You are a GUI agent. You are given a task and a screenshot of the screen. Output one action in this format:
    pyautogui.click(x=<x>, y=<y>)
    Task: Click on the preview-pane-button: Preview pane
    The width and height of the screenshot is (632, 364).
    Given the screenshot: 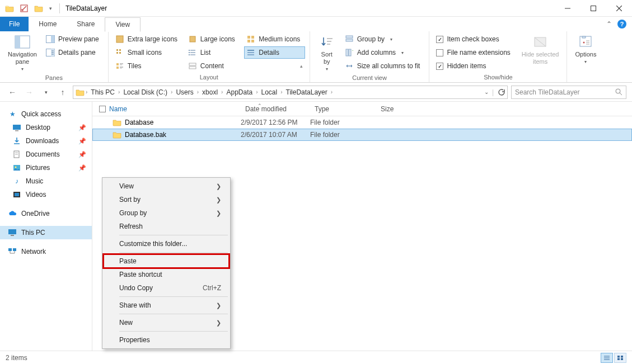 What is the action you would take?
    pyautogui.click(x=74, y=39)
    